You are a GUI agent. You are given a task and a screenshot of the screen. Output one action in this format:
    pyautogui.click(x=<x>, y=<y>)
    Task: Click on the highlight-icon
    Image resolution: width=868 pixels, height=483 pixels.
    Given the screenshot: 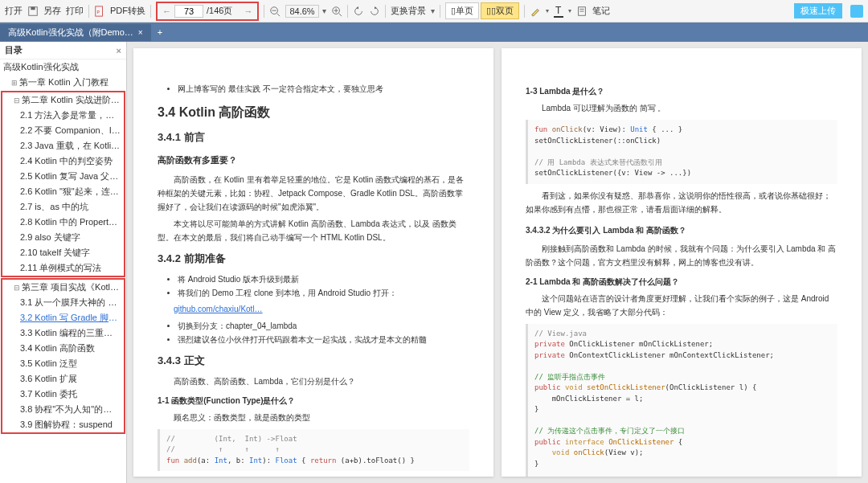 What is the action you would take?
    pyautogui.click(x=535, y=11)
    